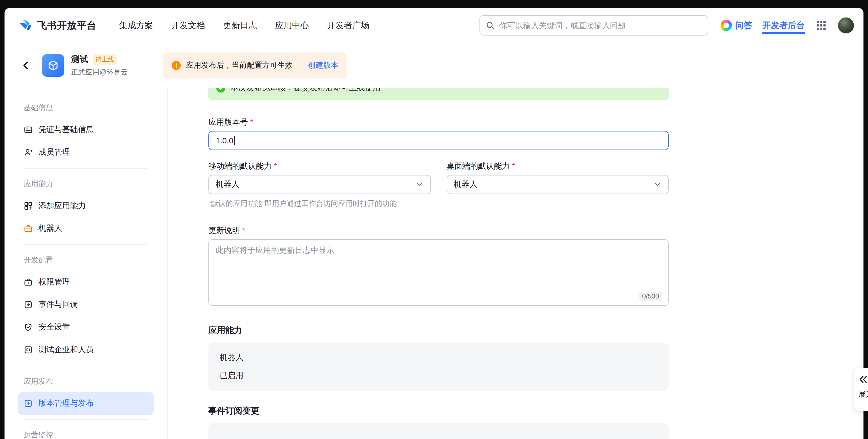 This screenshot has width=868, height=439. Describe the element at coordinates (348, 26) in the screenshot. I see `nav-developer-plaza: 开发者广场` at that location.